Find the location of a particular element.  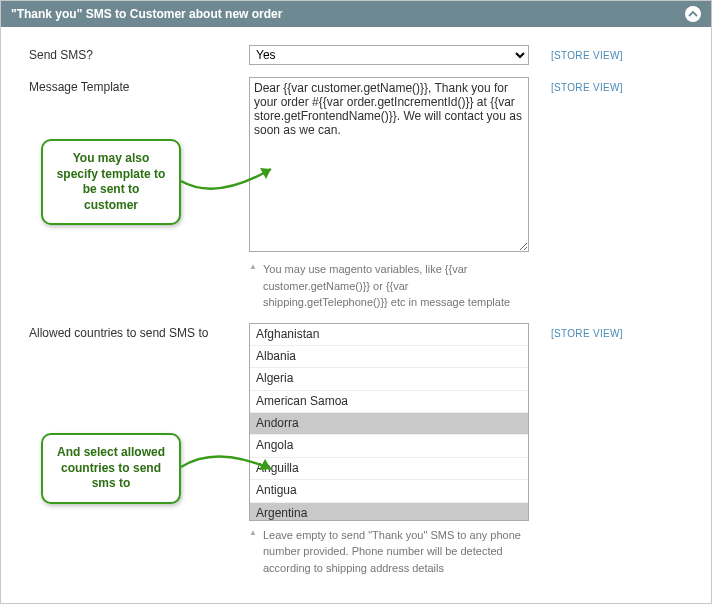

country-item: Afghanistan is located at coordinates (389, 335).